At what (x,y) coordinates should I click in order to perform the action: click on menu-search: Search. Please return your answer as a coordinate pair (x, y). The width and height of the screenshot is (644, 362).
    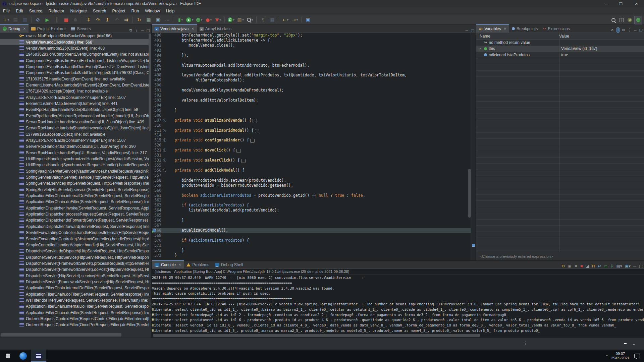
    Looking at the image, I should click on (100, 11).